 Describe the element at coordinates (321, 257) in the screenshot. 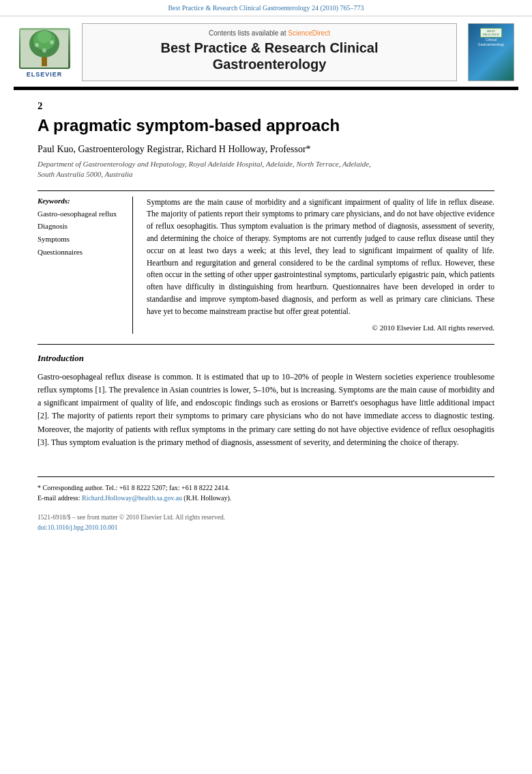

I see `abstract-body: Symptoms are the main cause of morbidity…` at that location.